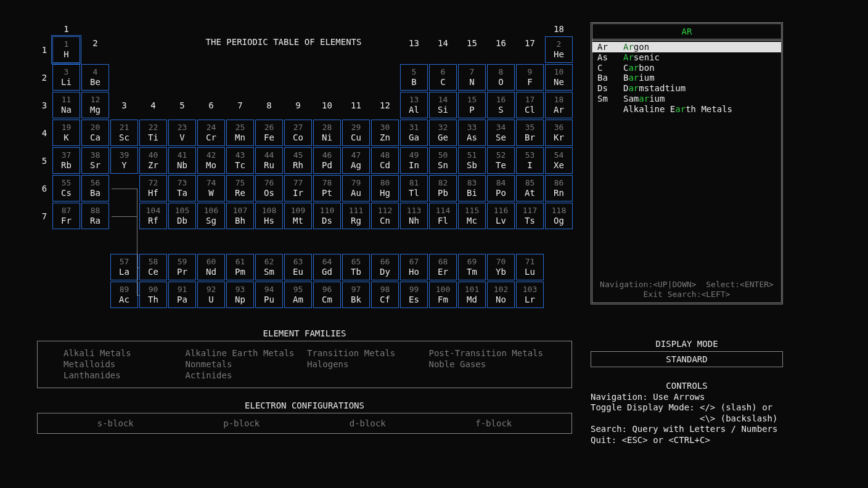 The image size is (868, 488). I want to click on element-Pa: 91Pa, so click(182, 295).